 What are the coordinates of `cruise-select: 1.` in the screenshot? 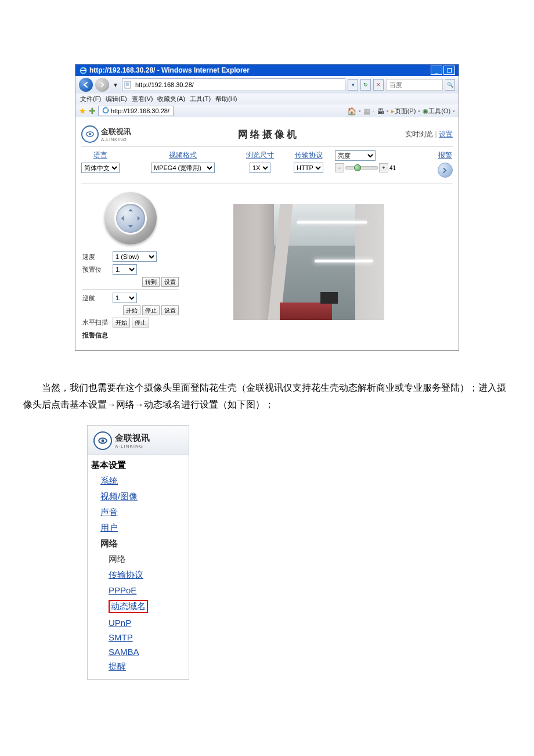 It's located at (125, 298).